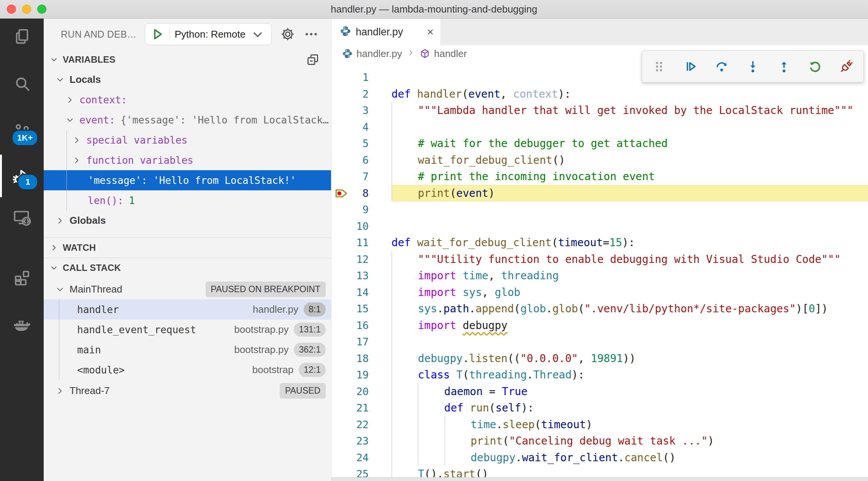  Describe the element at coordinates (630, 359) in the screenshot. I see `line-content: debugpy.listen(("0.0.0.0", 19891))` at that location.